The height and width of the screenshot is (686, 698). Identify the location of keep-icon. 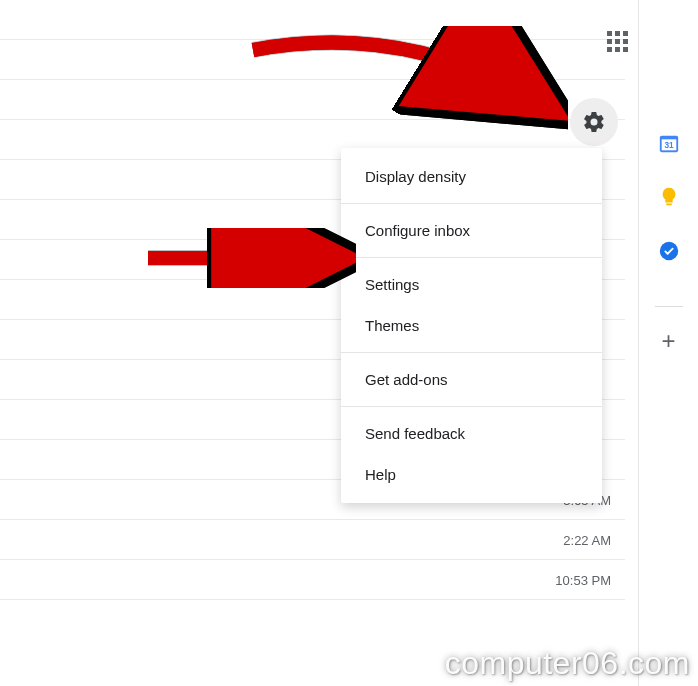
(669, 197).